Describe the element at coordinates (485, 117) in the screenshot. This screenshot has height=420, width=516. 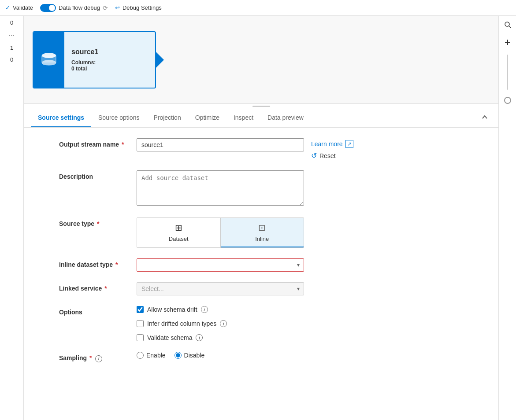
I see `chevron-up-icon` at that location.